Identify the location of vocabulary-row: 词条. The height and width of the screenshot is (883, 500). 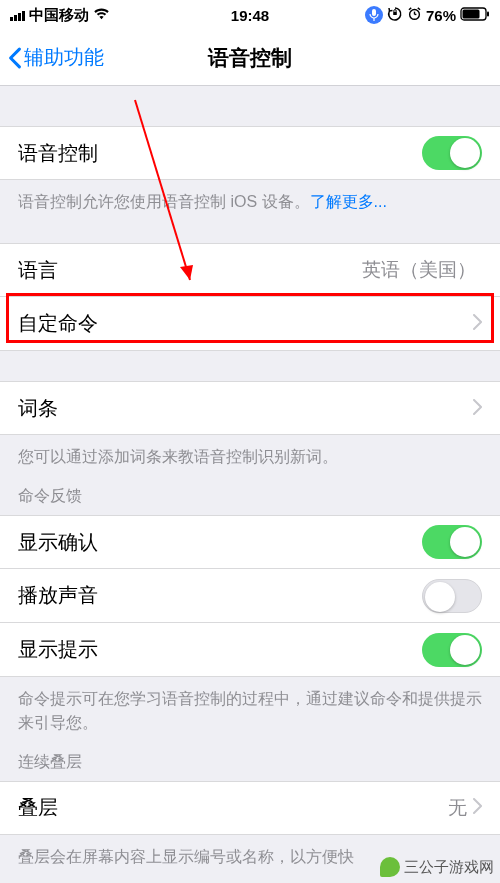
(250, 408).